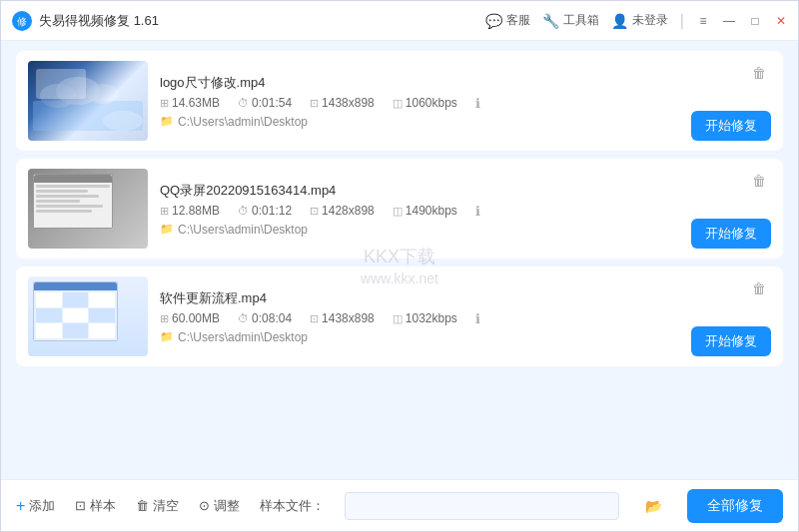 The width and height of the screenshot is (799, 532). I want to click on user-icon: 👤, so click(619, 21).